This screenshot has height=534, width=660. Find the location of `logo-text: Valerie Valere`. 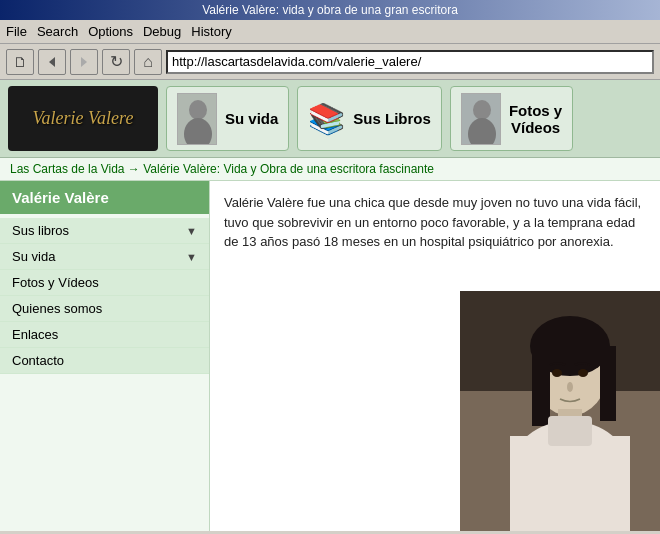

logo-text: Valerie Valere is located at coordinates (84, 118).